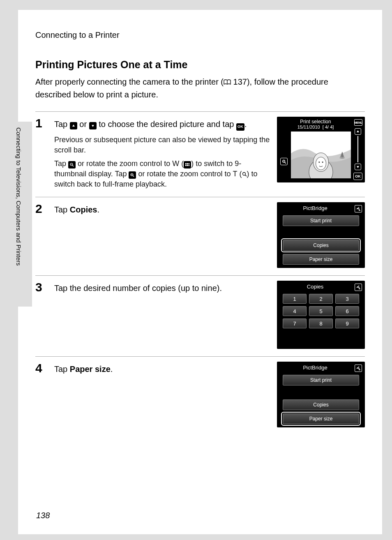  What do you see at coordinates (244, 174) in the screenshot?
I see `magnifier-outline-icon` at bounding box center [244, 174].